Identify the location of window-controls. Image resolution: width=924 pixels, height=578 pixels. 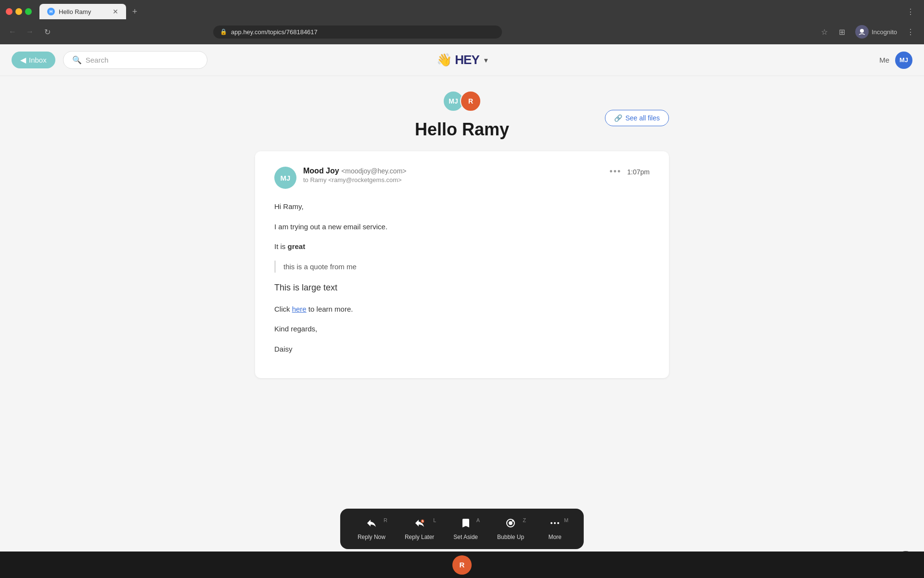
(19, 12).